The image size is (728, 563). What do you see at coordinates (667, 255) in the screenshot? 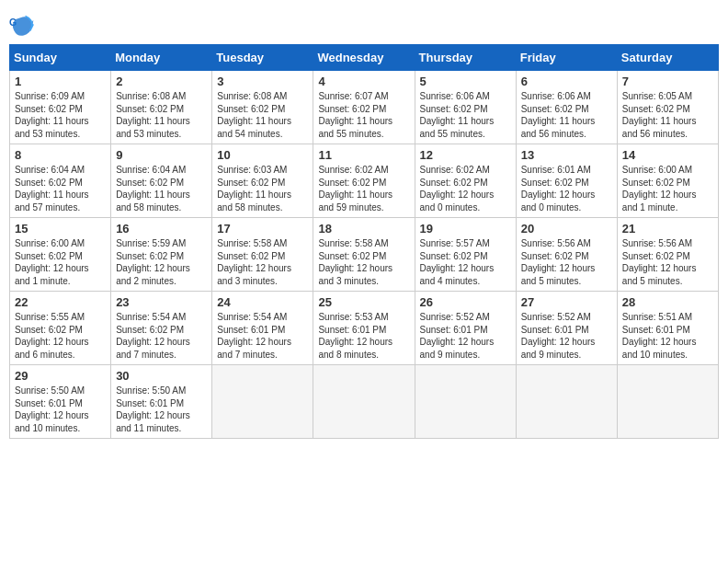
I see `calendar-cell: 21Sunrise: 5:56 AM Sunset: 6:02 PM Dayli…` at bounding box center [667, 255].